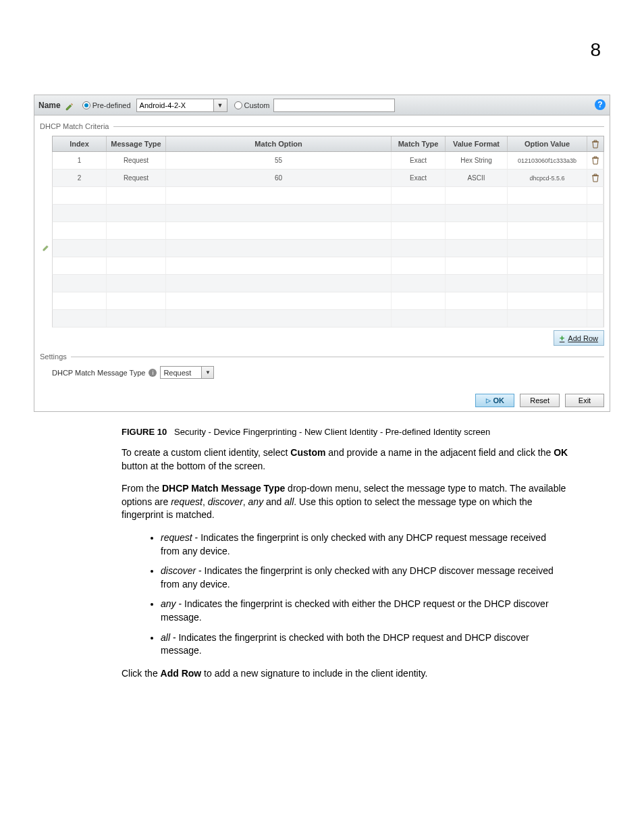 The height and width of the screenshot is (834, 644). Describe the element at coordinates (322, 105) in the screenshot. I see `window-titlebar: Name Pre-defined Android-4-2-X ▼ Custom …` at that location.